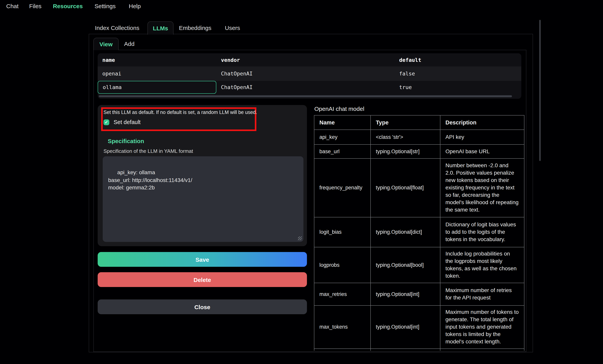  Describe the element at coordinates (309, 87) in the screenshot. I see `llm-table-row: ollamaChatOpenAItrue` at that location.